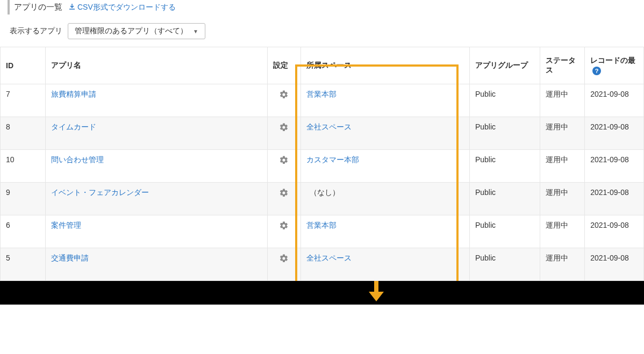 The width and height of the screenshot is (644, 354). Describe the element at coordinates (23, 133) in the screenshot. I see `cell-id: 8` at that location.